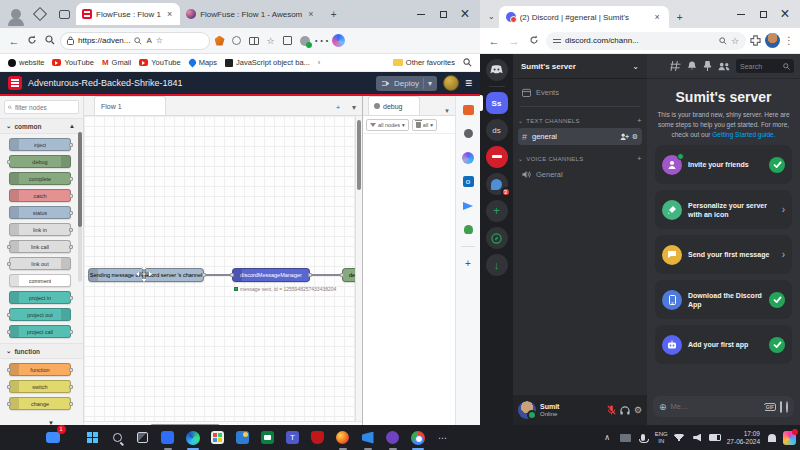 Image resolution: width=800 pixels, height=450 pixels. Describe the element at coordinates (72, 62) in the screenshot. I see `favorite-youtube: YouTube` at that location.